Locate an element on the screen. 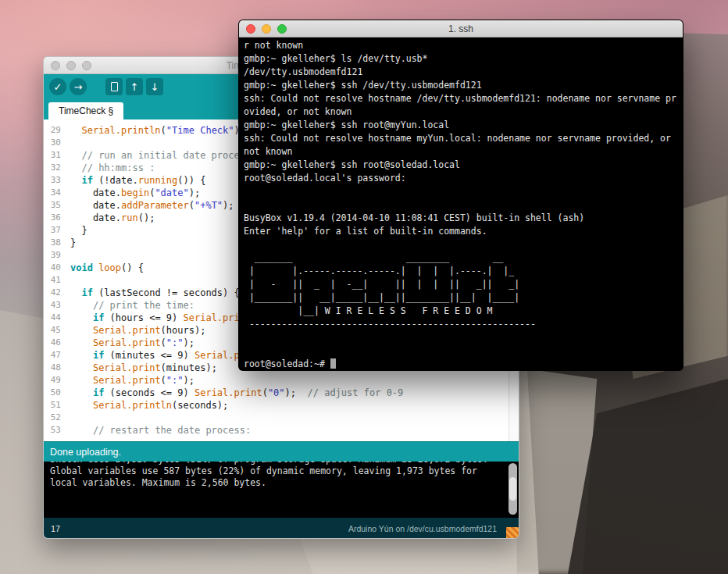 Image resolution: width=728 pixels, height=574 pixels. check-icon: ✓ is located at coordinates (58, 87).